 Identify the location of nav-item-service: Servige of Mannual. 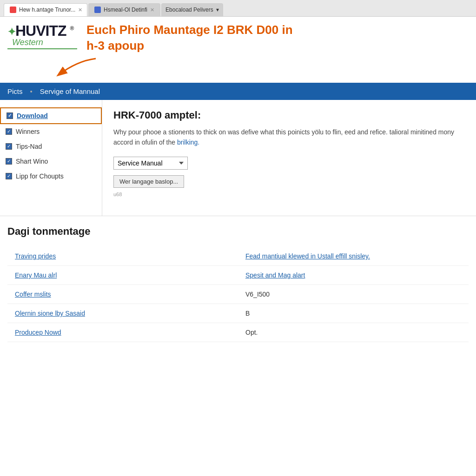
(70, 91).